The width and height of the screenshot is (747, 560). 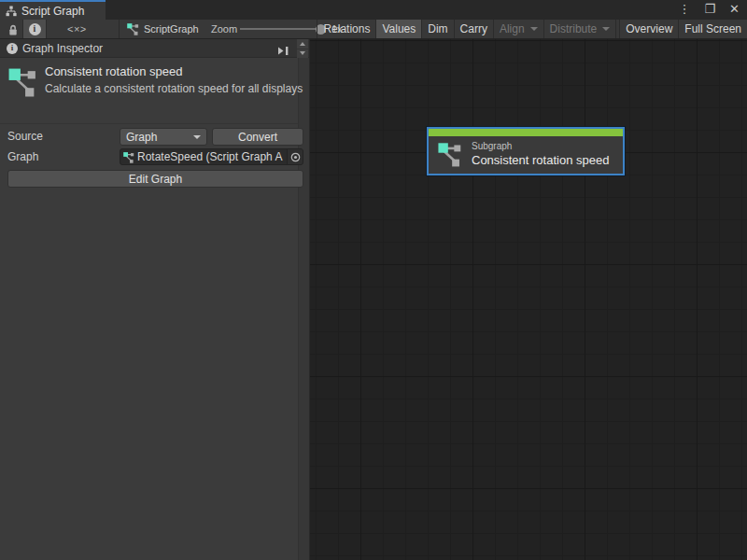 What do you see at coordinates (77, 29) in the screenshot?
I see `code-view-icon: <×>` at bounding box center [77, 29].